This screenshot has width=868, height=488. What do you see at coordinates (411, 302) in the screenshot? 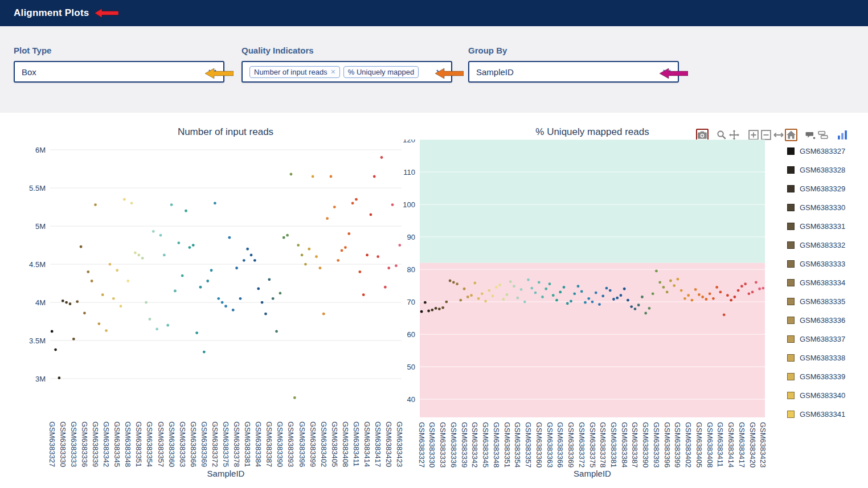
I see `svg-text: 70` at bounding box center [411, 302].